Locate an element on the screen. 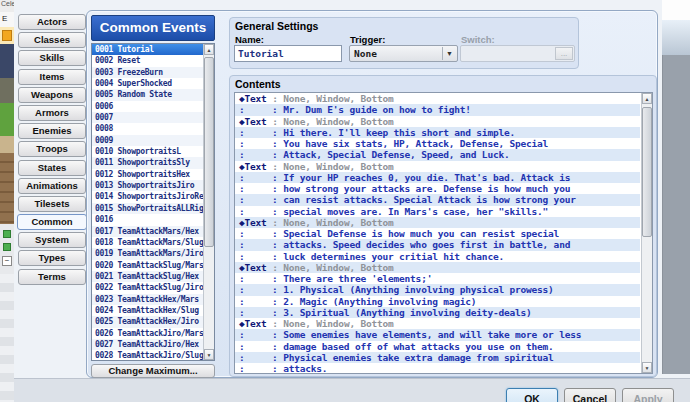 The image size is (690, 402). chevron-down-icon: ▼ is located at coordinates (449, 54).